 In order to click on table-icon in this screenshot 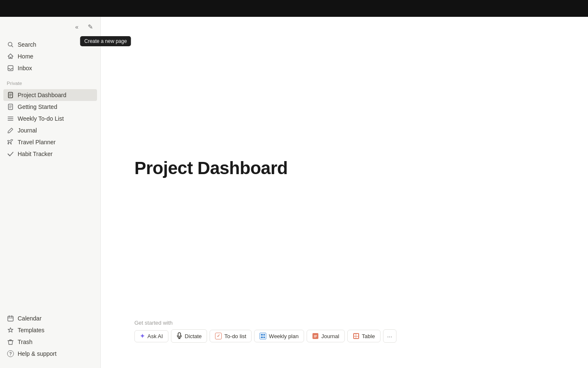, I will do `click(356, 336)`.